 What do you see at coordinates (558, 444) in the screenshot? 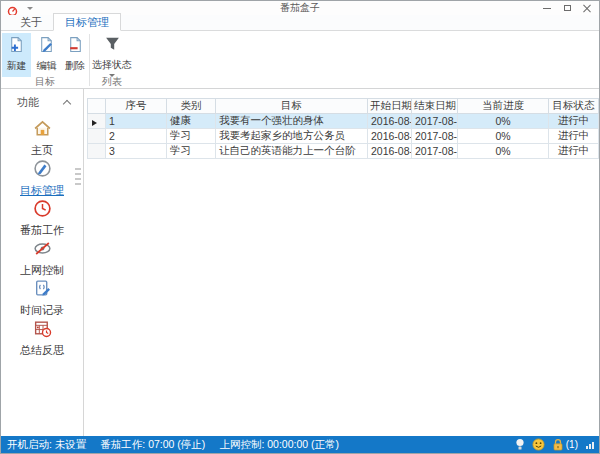
I see `lock-icon` at bounding box center [558, 444].